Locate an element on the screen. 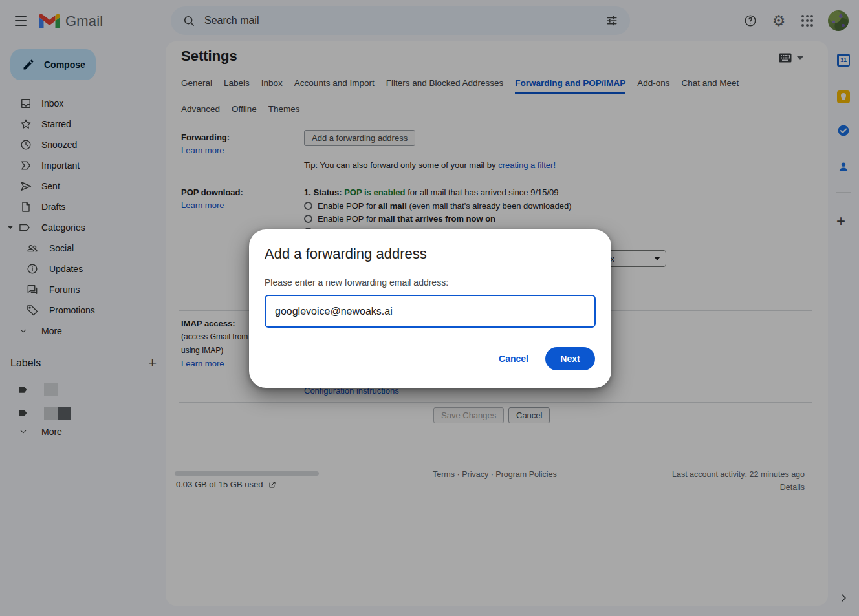 The image size is (859, 616). add-forwarding-address-dialog: Add a forwarding address Please enter a … is located at coordinates (430, 309).